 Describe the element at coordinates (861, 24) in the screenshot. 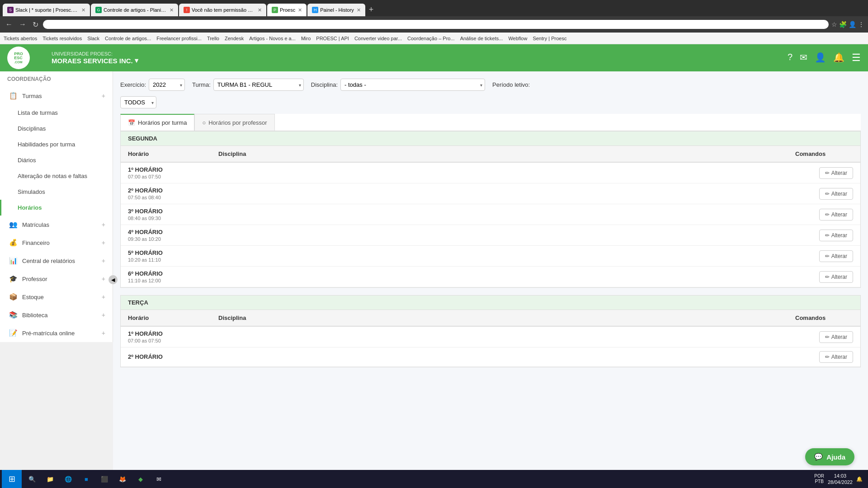

I see `menu-icon: ⋮` at that location.